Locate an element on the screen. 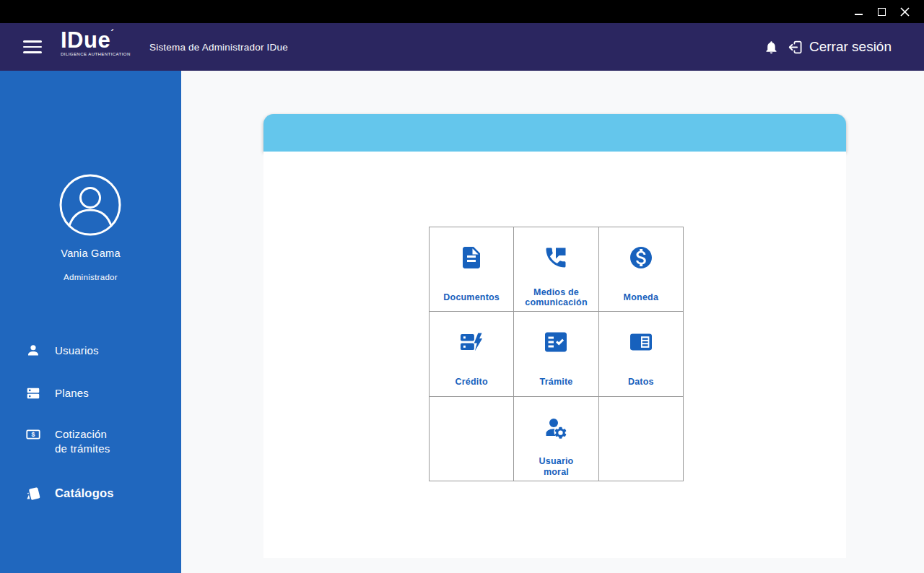 The width and height of the screenshot is (924, 573). app-header: IDue´ DILIGENCE AUTHENTICATION Sistema d… is located at coordinates (462, 47).